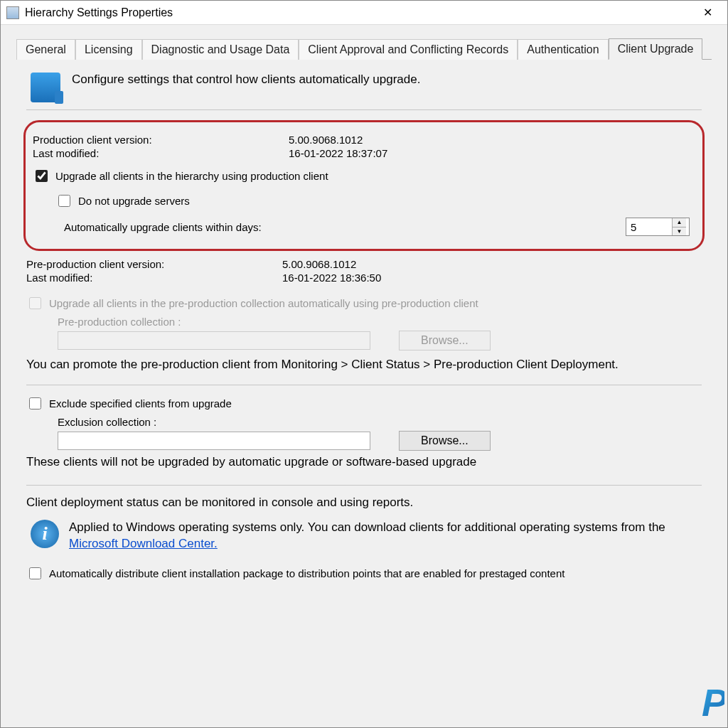 The width and height of the screenshot is (728, 728). I want to click on production-modified-value: 16-01-2022 18:37:07, so click(338, 154).